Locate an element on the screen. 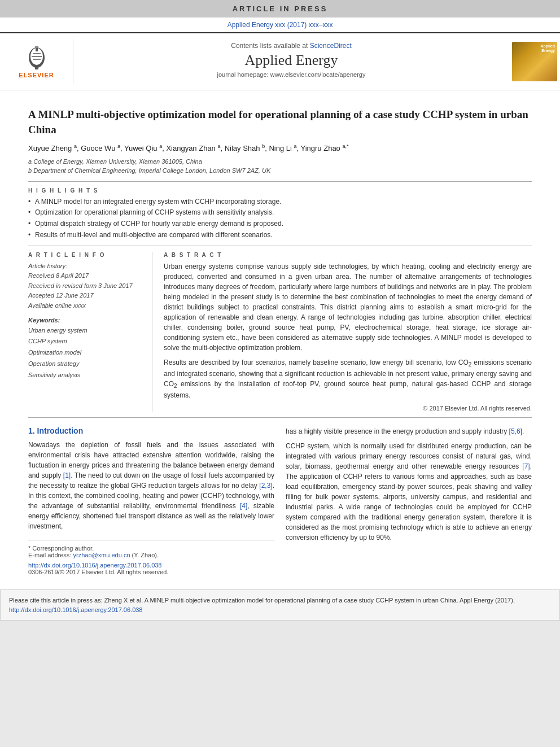 The image size is (560, 747). affiliation-b: b Department of Chemical Engineering, Im… is located at coordinates (280, 171).